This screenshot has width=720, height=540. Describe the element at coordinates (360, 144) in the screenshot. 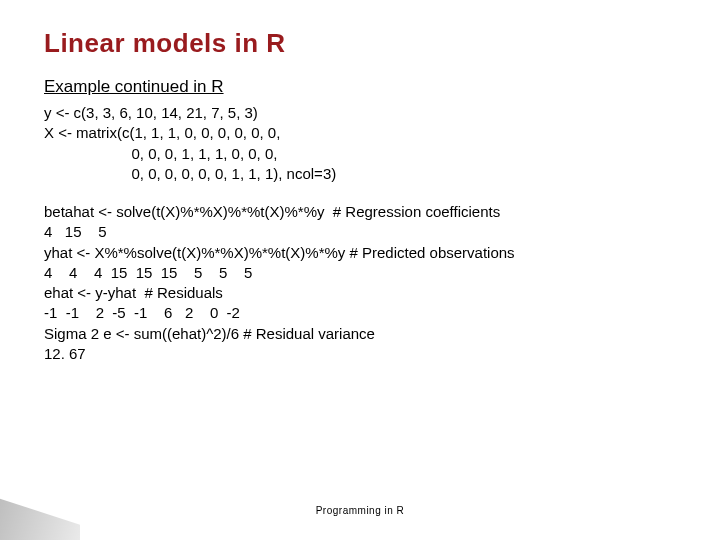

I see `code-block-assignments: y <- c(3, 3, 6, 10, 14, 21, 7, 5, 3) X <…` at that location.